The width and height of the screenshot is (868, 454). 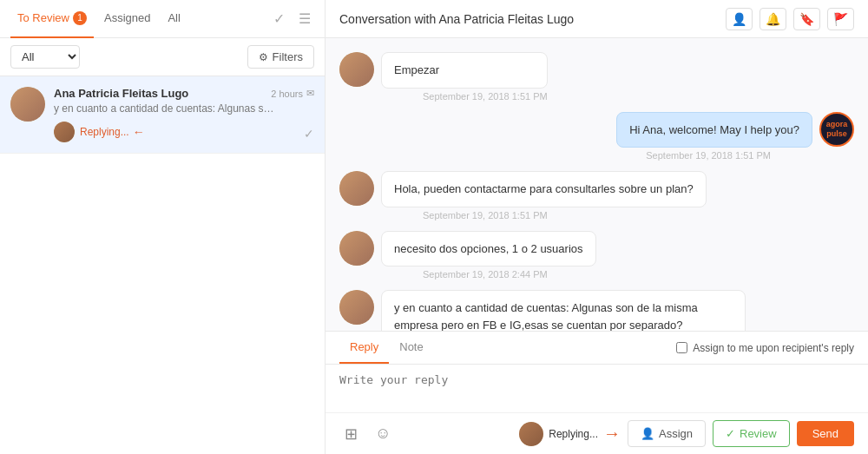 I want to click on review-button: ✓ Review, so click(x=752, y=434).